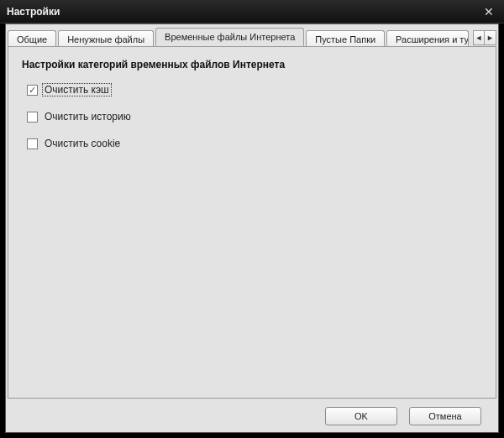 This screenshot has height=438, width=504. What do you see at coordinates (479, 38) in the screenshot?
I see `tab-scroll-left: ◄` at bounding box center [479, 38].